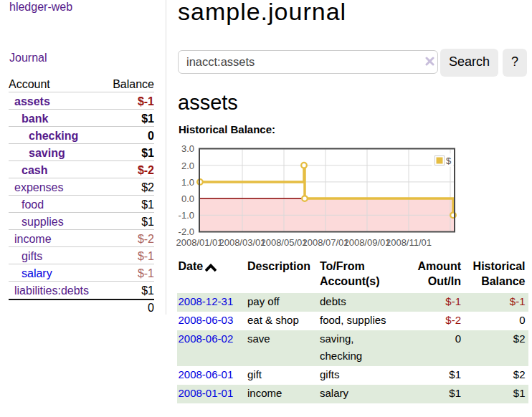 The image size is (532, 417). I want to click on svg-text: -2.0, so click(186, 232).